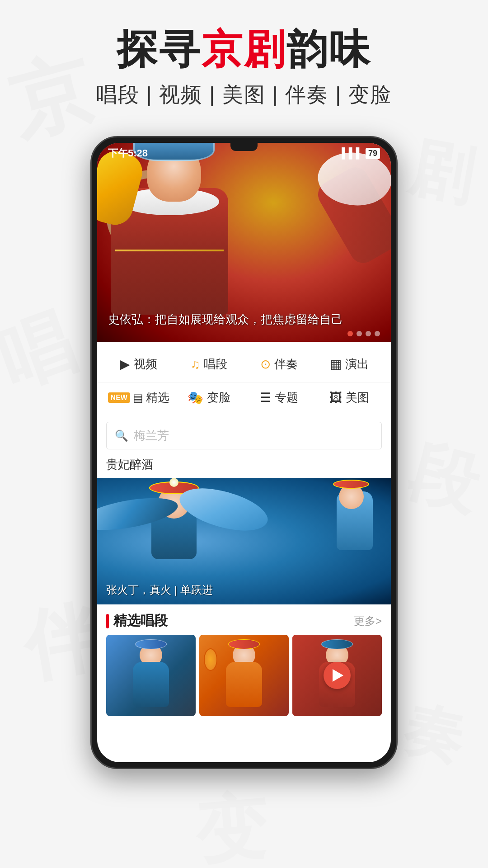 The width and height of the screenshot is (488, 868). What do you see at coordinates (244, 50) in the screenshot?
I see `main-title: 探寻京剧韵味` at bounding box center [244, 50].